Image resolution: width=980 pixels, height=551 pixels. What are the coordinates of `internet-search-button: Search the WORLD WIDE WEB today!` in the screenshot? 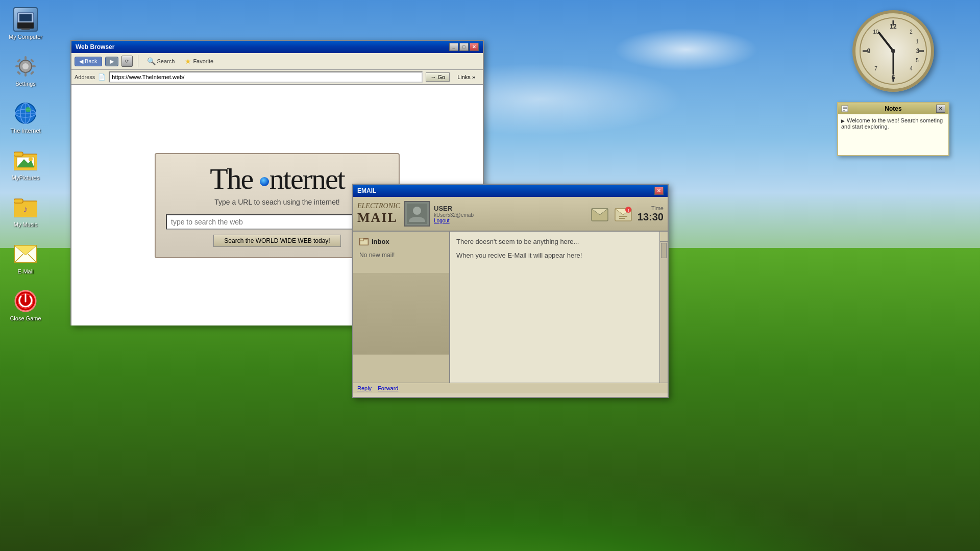 It's located at (277, 241).